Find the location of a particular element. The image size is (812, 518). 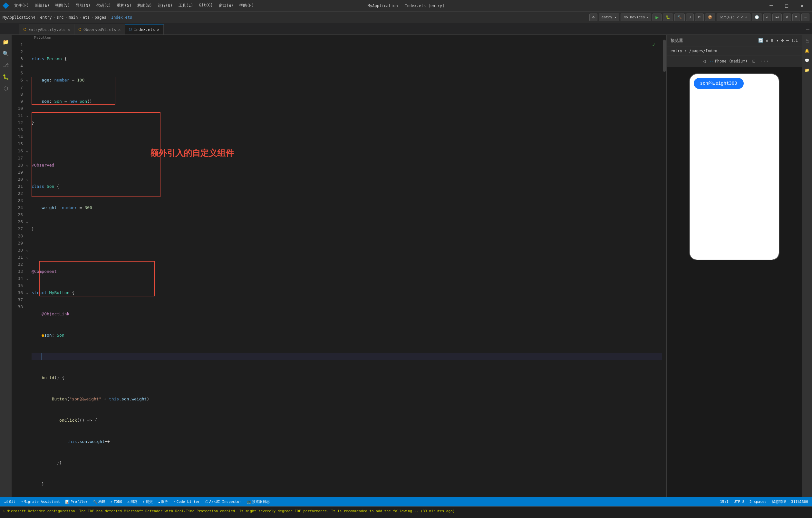

preview-sync-icon: 🔄 is located at coordinates (761, 40).